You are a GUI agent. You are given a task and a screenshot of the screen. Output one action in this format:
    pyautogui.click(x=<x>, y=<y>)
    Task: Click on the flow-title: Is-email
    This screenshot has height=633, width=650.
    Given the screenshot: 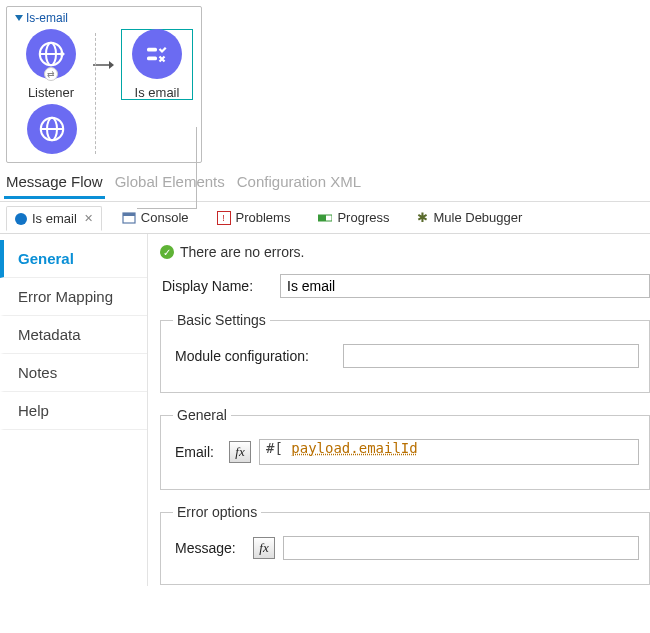 What is the action you would take?
    pyautogui.click(x=47, y=18)
    